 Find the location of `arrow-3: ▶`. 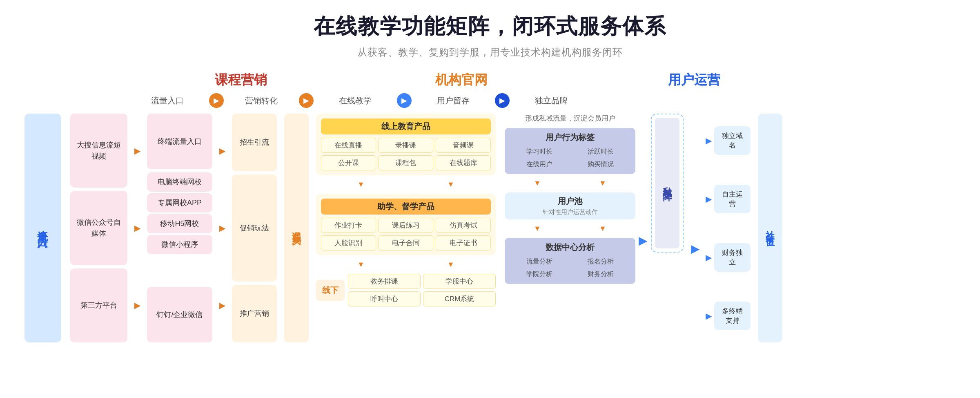

arrow-3: ▶ is located at coordinates (404, 101).